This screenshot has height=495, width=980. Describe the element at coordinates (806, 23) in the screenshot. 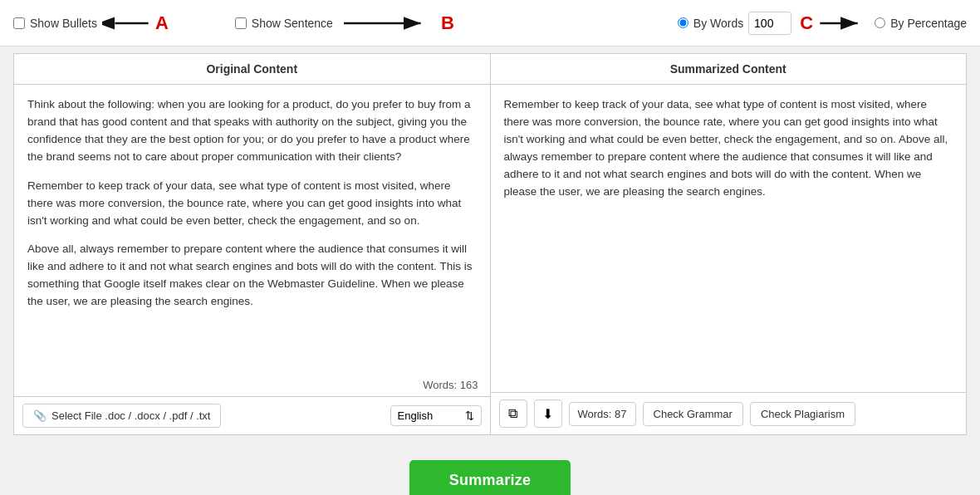

I see `annotation-c-label: C` at that location.